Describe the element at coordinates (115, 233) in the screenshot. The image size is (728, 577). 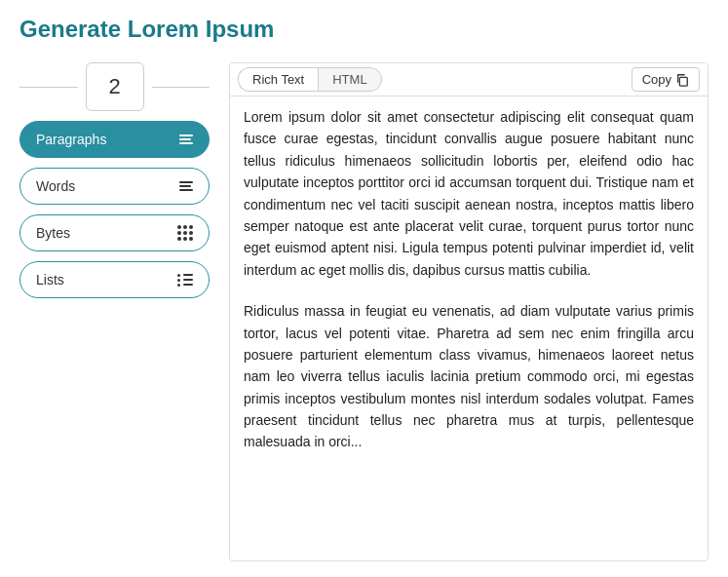
I see `bytes-button: Bytes` at that location.